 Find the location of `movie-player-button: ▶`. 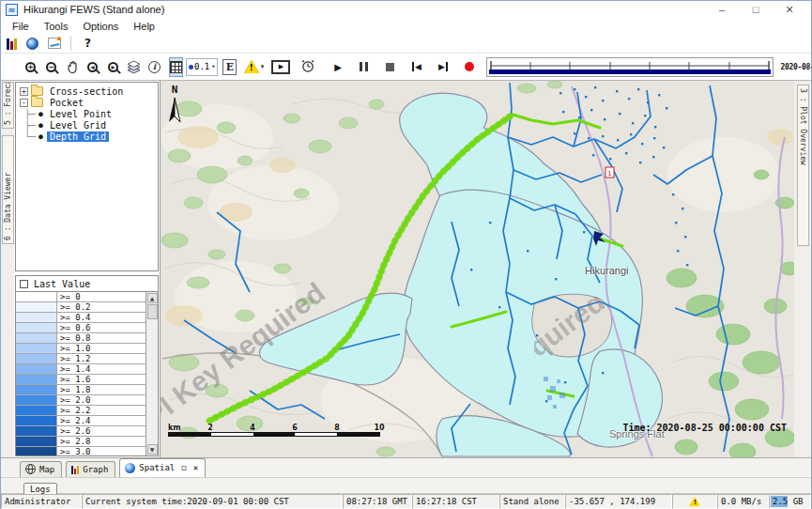

movie-player-button: ▶ is located at coordinates (281, 68).